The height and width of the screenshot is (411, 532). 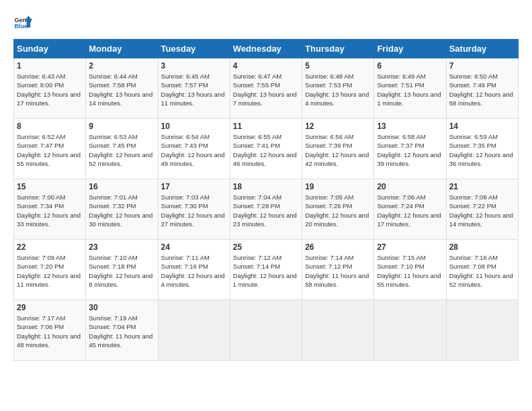 What do you see at coordinates (50, 66) in the screenshot?
I see `day-number: 1` at bounding box center [50, 66].